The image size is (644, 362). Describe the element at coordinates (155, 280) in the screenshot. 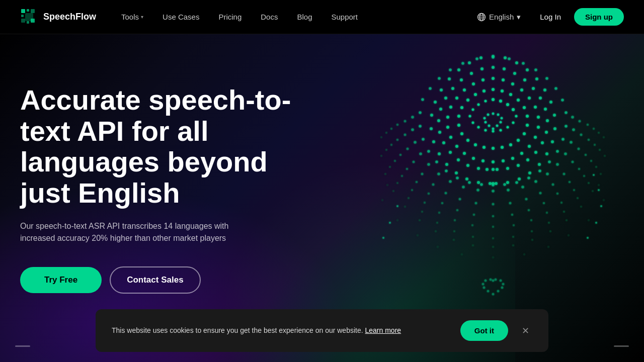

I see `contact-sales-button: Contact Sales` at that location.